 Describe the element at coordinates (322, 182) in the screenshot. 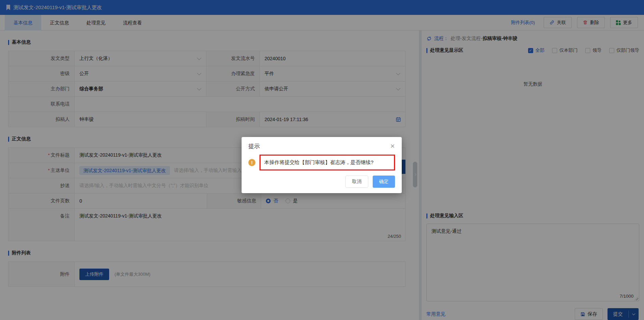

I see `dialog-footer: 取消 确定` at that location.